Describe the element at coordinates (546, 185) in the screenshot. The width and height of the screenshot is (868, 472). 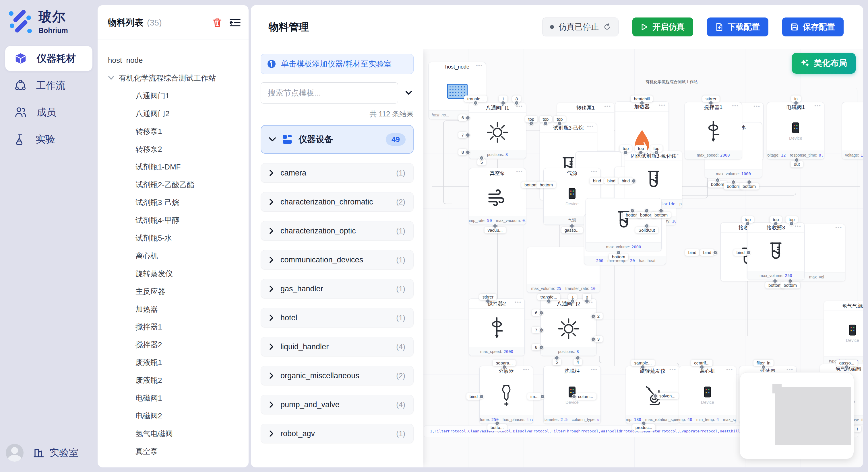
I see `port-pill: bottom` at that location.